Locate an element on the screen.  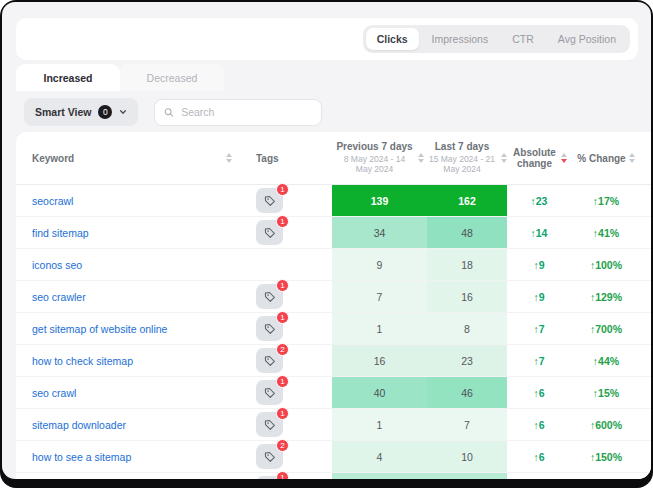
table-row: how to see a sitemap 2 4 10 ↑6 ↑150% /en is located at coordinates (334, 457).